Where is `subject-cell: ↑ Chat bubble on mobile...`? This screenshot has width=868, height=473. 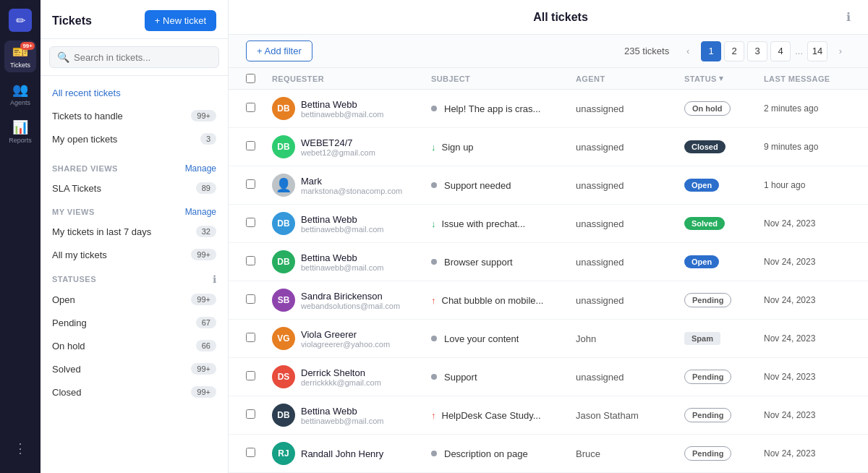
subject-cell: ↑ Chat bubble on mobile... is located at coordinates (503, 301).